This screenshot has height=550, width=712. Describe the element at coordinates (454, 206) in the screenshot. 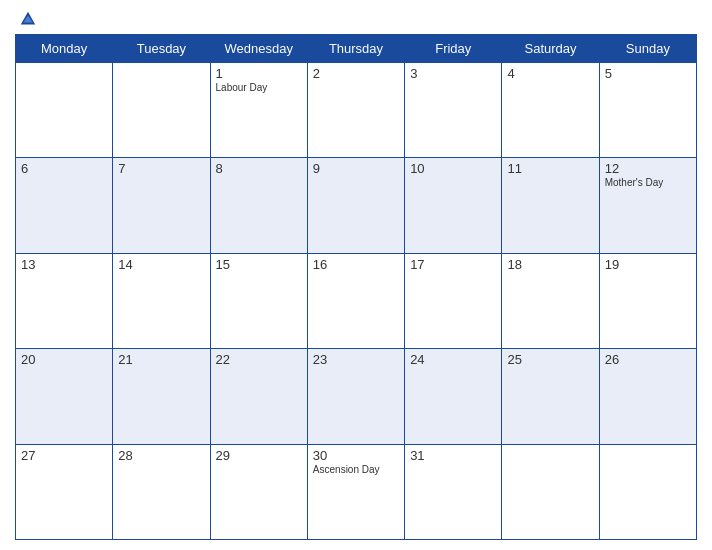

I see `calendar-cell: 10` at that location.